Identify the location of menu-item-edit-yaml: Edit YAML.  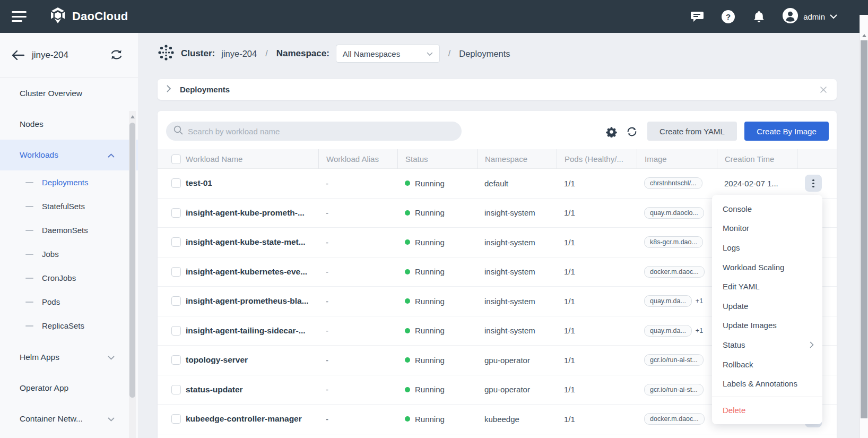
(767, 287).